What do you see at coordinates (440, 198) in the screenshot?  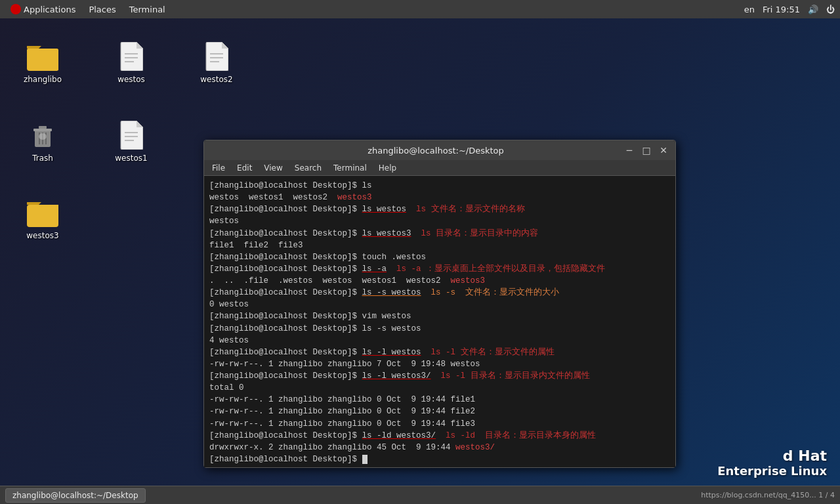 I see `term-line-2: westos westos1 westos2 westos3` at bounding box center [440, 198].